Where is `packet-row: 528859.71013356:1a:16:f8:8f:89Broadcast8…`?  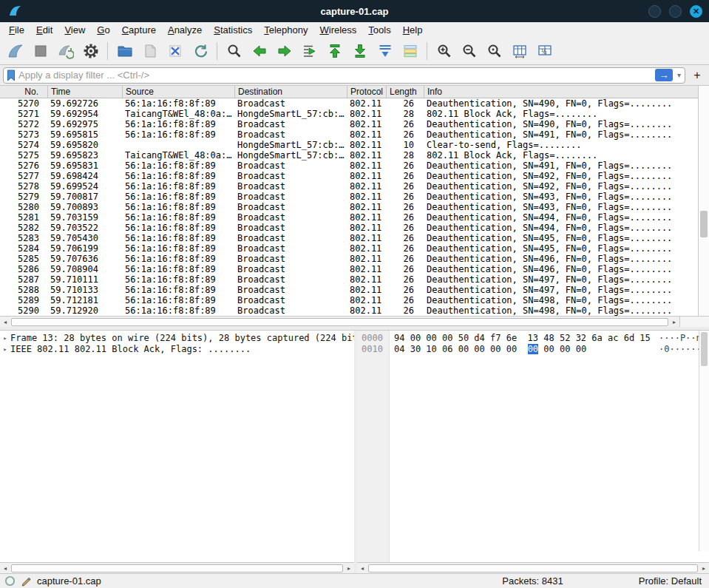
packet-row: 528859.71013356:1a:16:f8:8f:89Broadcast8… is located at coordinates (349, 290).